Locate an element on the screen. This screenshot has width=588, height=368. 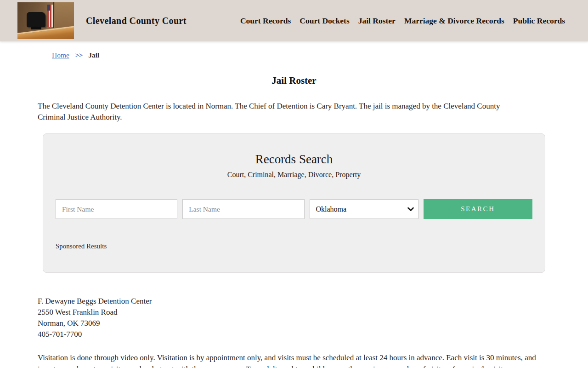
intro-paragraph: The Cleveland County Detention Center is… is located at coordinates (283, 112).